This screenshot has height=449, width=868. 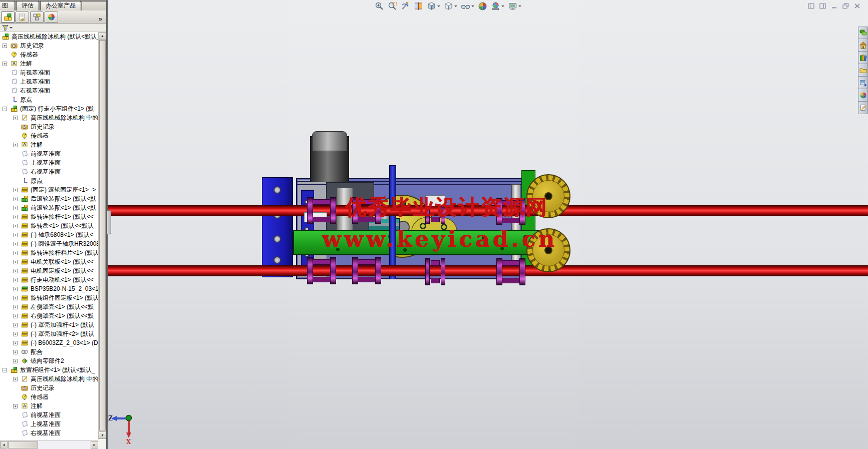 I want to click on tree-item: +旋转盘<1> (默认<<默认, so click(x=49, y=226).